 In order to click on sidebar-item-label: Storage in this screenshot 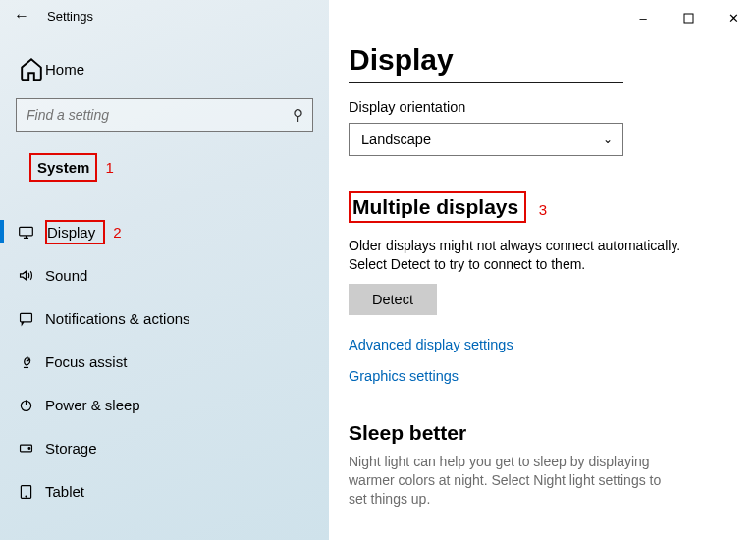, I will do `click(71, 448)`.